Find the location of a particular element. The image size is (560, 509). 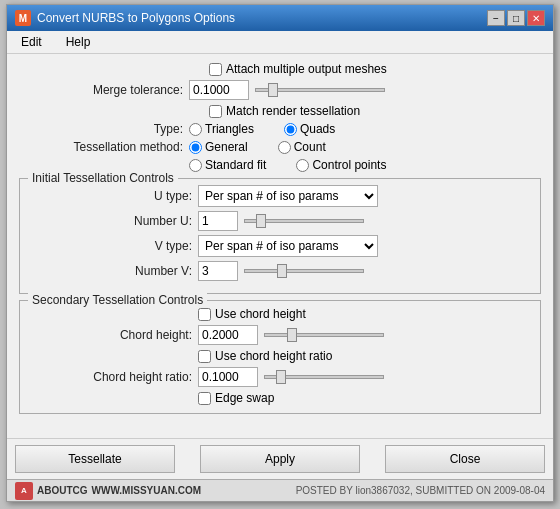

button-bar: Tessellate Apply Close is located at coordinates (280, 458).